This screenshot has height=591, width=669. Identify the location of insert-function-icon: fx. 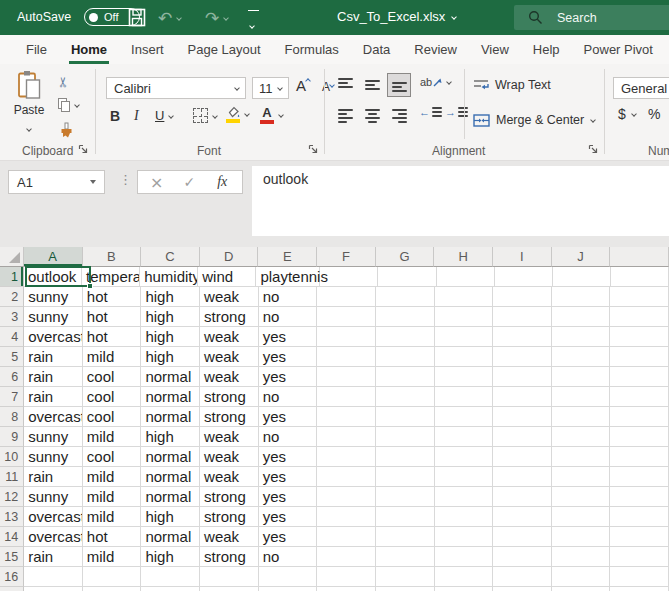
(222, 182).